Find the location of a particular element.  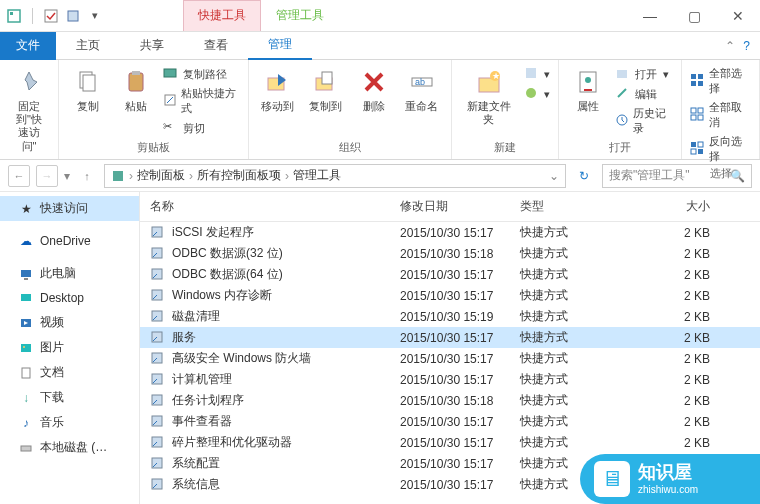

minimize-button: — is located at coordinates (650, 16).